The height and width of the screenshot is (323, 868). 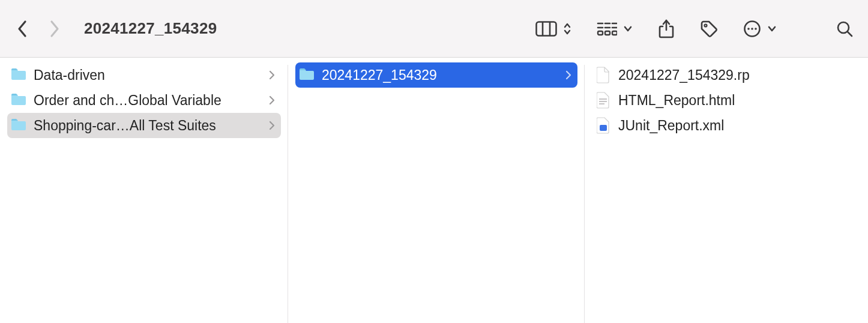 I want to click on document-xml-icon, so click(x=603, y=125).